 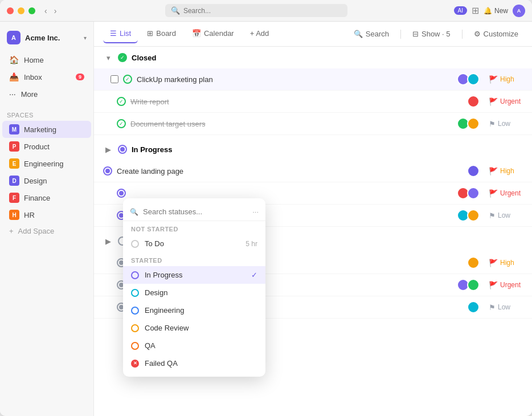 I want to click on started-section-label: STARTED, so click(x=194, y=259).